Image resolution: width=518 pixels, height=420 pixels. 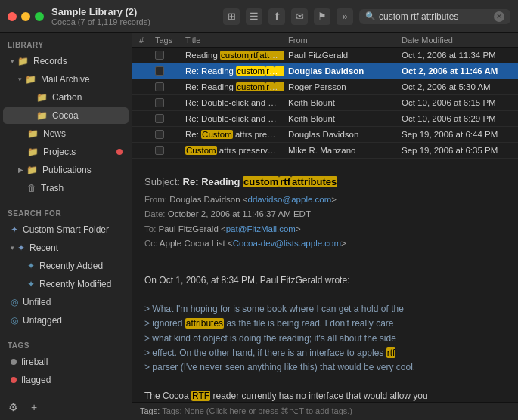 What do you see at coordinates (66, 79) in the screenshot?
I see `sidebar-item-mail-archive: ▾ 📁 Mail Archive` at bounding box center [66, 79].